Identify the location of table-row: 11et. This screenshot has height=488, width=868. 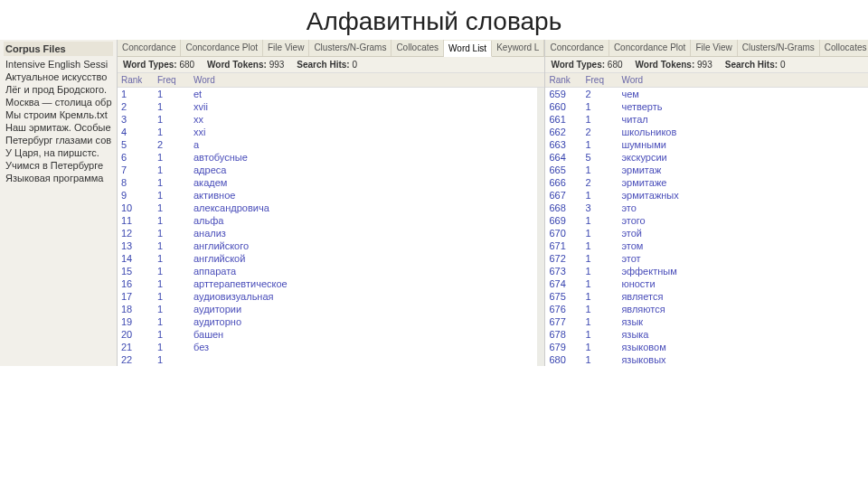
(327, 94).